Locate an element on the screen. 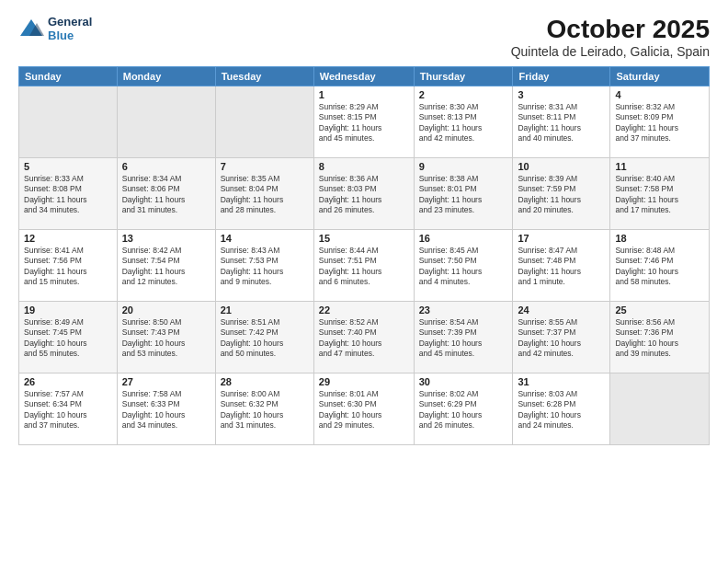 This screenshot has width=728, height=563. calendar-week-row: 19Sunrise: 8:49 AMSunset: 7:45 PMDayligh… is located at coordinates (364, 338).